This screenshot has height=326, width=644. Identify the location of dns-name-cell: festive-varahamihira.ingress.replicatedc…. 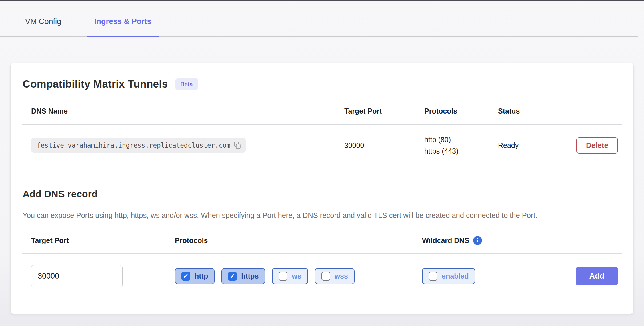
(183, 145).